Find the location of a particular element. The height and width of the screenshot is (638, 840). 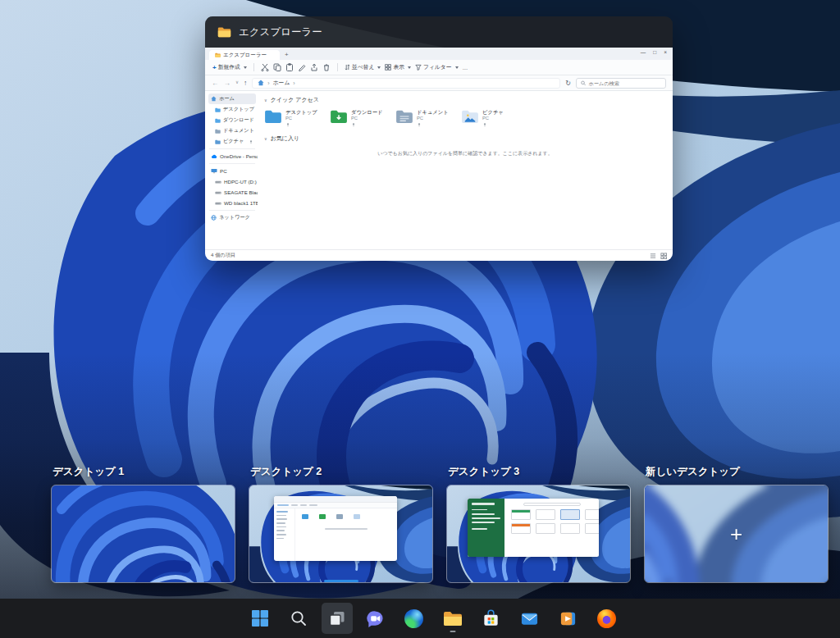

window-card-titlebar: エクスプローラー is located at coordinates (439, 32).